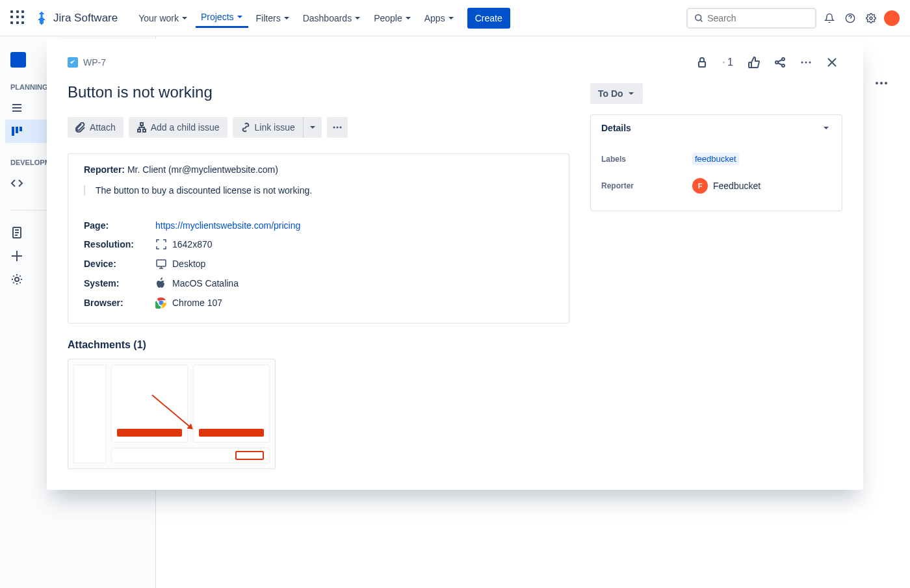 Image resolution: width=910 pixels, height=588 pixels. Describe the element at coordinates (318, 190) in the screenshot. I see `quote-block: The button to buy a discounted license i…` at that location.